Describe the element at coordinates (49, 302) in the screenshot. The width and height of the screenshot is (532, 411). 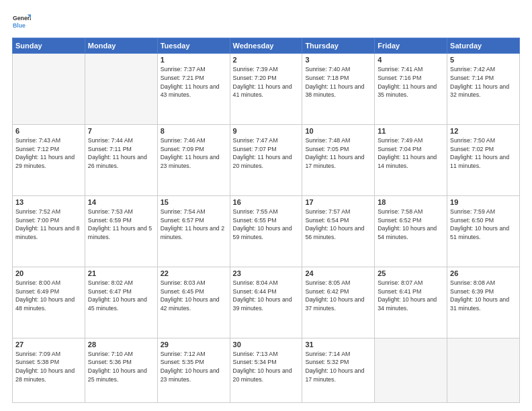
I see `calendar-cell: 20Sunrise: 8:00 AMSunset: 6:49 PMDayligh…` at that location.